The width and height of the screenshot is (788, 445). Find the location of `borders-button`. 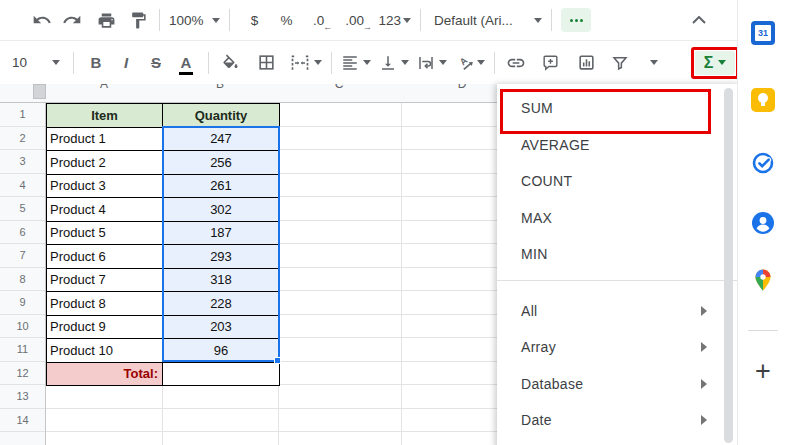

borders-button is located at coordinates (266, 63).